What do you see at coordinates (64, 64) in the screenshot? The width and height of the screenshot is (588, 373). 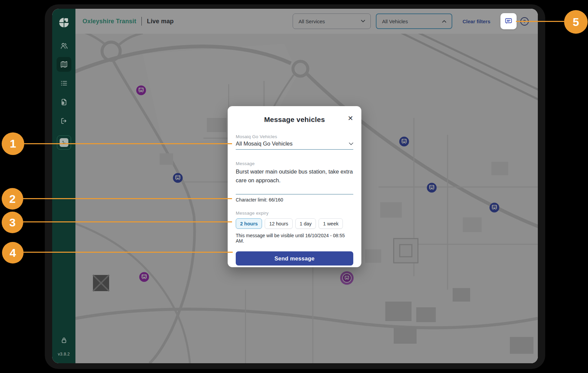 I see `map-icon` at bounding box center [64, 64].